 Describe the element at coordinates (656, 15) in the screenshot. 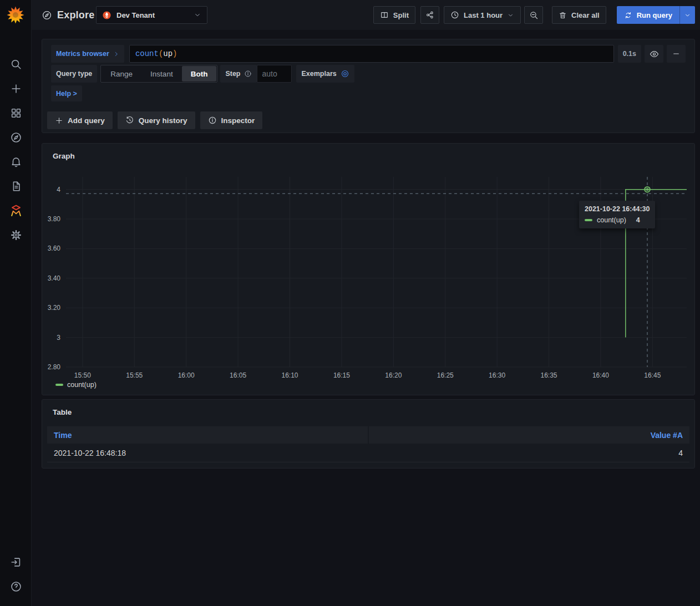

I see `run-query-button: Run query` at that location.